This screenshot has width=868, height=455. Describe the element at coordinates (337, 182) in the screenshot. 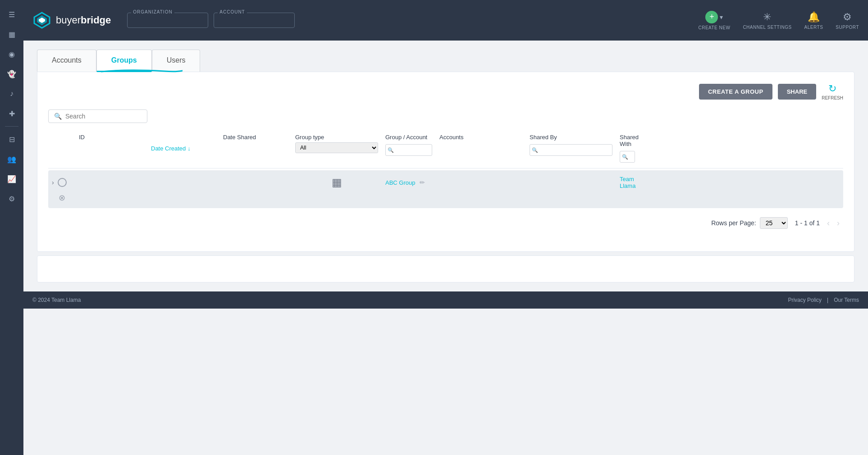

I see `group-type-icon: ▦` at that location.